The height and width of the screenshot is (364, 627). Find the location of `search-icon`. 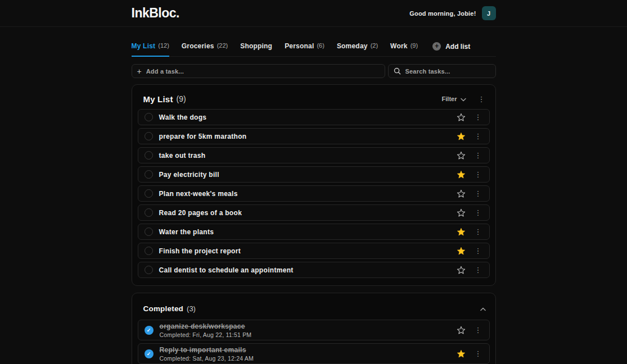

search-icon is located at coordinates (397, 71).